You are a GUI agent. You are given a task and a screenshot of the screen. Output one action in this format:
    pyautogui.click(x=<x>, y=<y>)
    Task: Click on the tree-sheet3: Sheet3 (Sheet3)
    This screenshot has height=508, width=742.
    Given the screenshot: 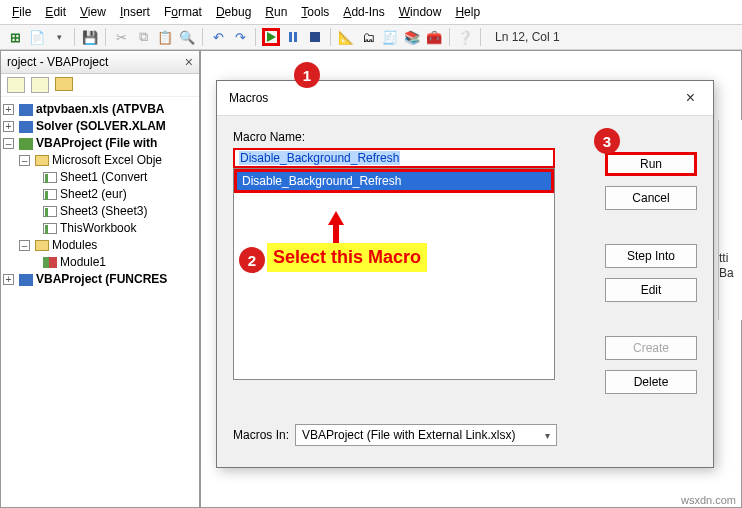 What is the action you would take?
    pyautogui.click(x=104, y=212)
    